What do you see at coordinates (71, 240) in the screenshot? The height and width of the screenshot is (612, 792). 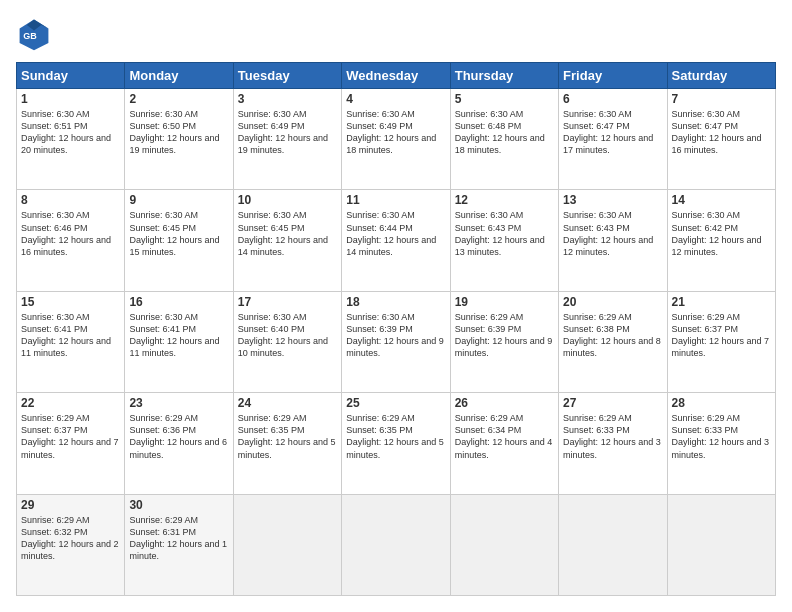 I see `calendar-cell: 8 Sunrise: 6:30 AM Sunset: 6:46 PM Dayli…` at bounding box center [71, 240].